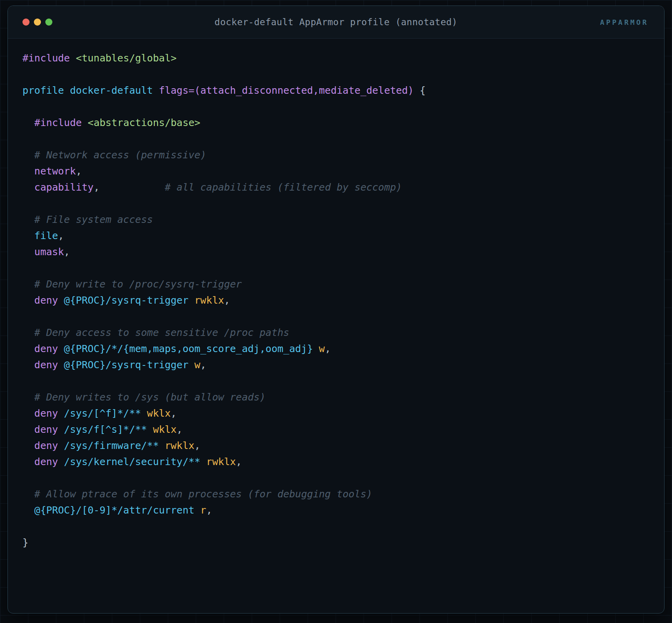  Describe the element at coordinates (144, 397) in the screenshot. I see `code-token: # Deny writes to /sys (but allow reads)` at that location.